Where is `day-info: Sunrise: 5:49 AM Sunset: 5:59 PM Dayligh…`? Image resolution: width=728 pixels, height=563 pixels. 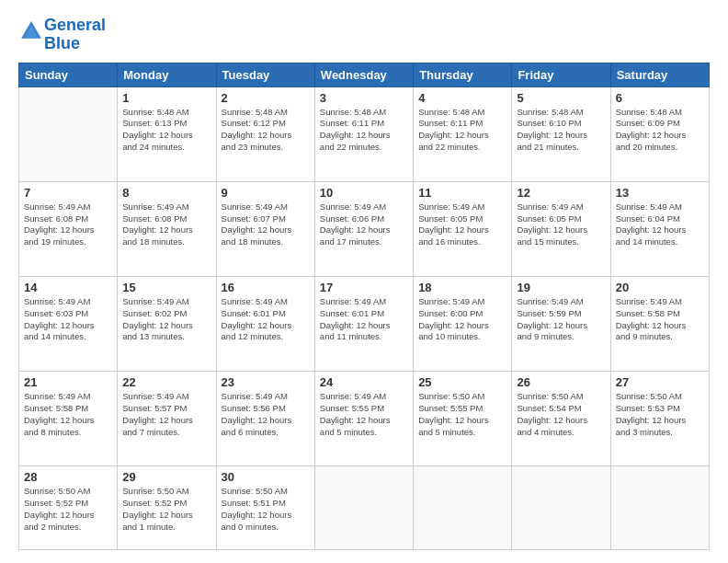 day-info: Sunrise: 5:49 AM Sunset: 5:59 PM Dayligh… is located at coordinates (561, 320).